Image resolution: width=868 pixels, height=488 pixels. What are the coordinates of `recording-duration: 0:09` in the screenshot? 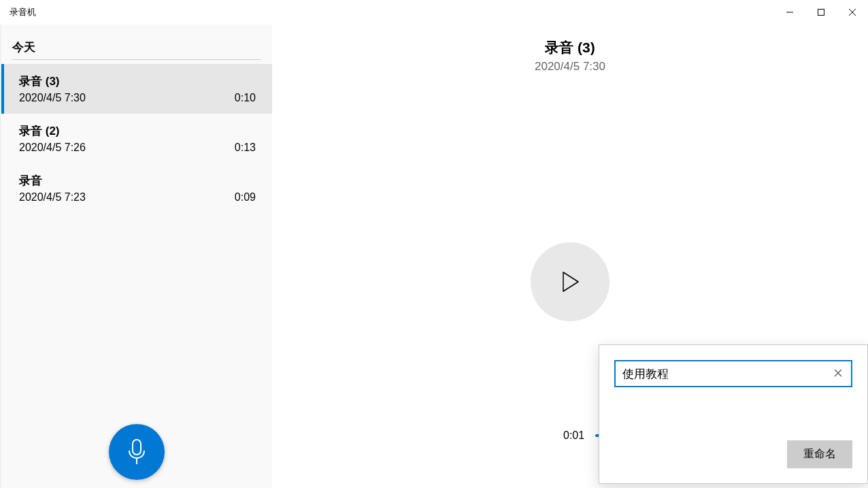 It's located at (245, 197).